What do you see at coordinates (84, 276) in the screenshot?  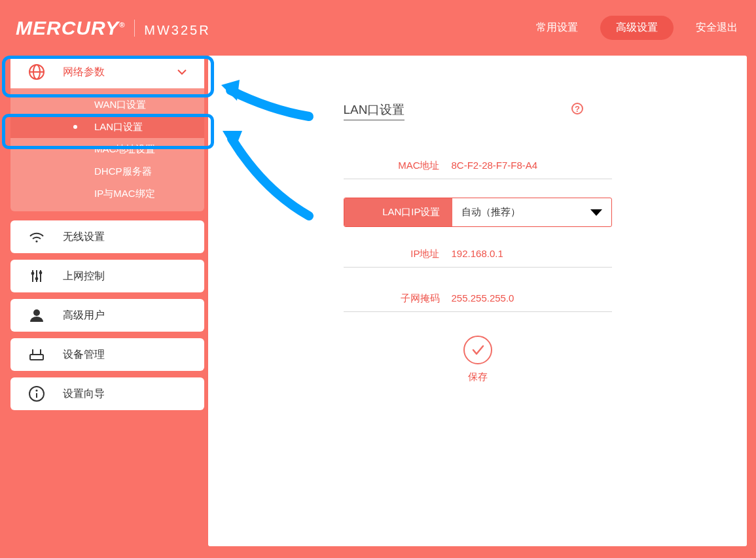 I see `sidebar-item-label: 上网控制` at bounding box center [84, 276].